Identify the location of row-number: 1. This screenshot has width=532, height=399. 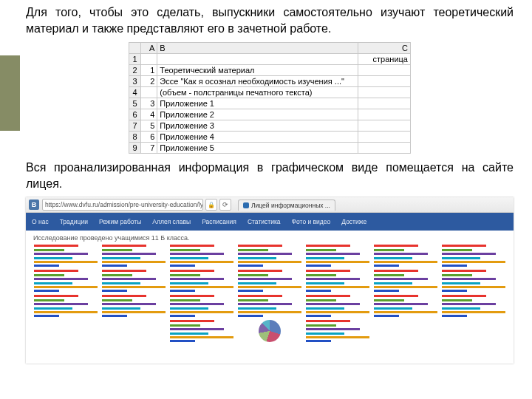
(135, 59).